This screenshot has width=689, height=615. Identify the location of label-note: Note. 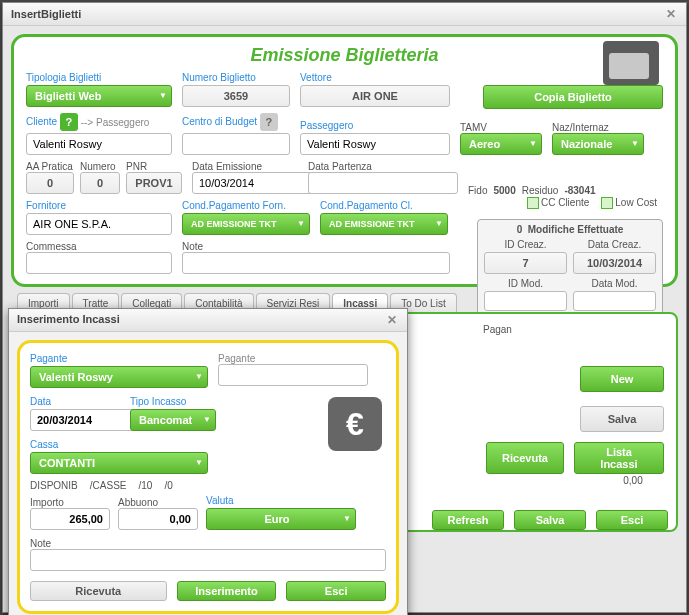
(316, 246).